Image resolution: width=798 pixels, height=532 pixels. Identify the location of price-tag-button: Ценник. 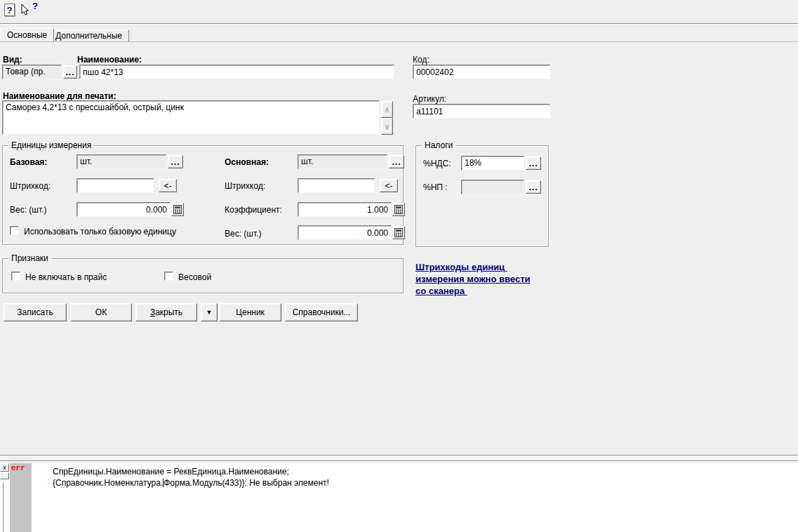
(250, 312).